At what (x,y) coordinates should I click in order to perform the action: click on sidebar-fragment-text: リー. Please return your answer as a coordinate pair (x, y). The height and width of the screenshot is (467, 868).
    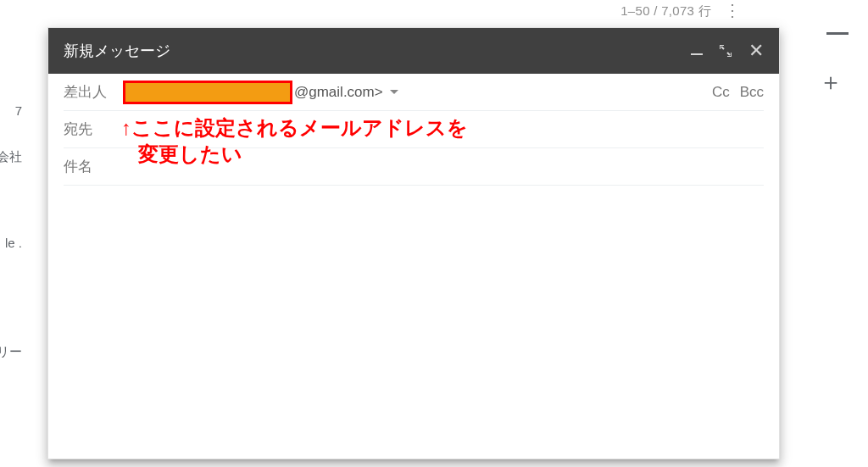
    Looking at the image, I should click on (11, 353).